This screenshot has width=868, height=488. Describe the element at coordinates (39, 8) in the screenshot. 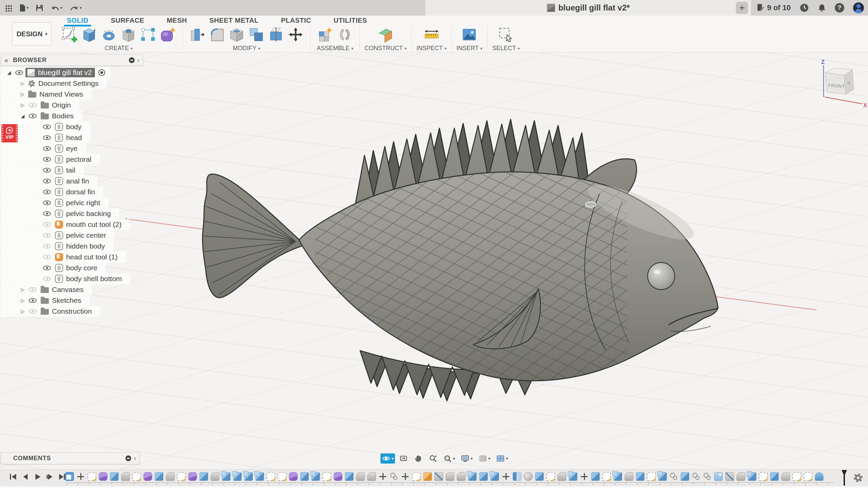

I see `save-button` at that location.